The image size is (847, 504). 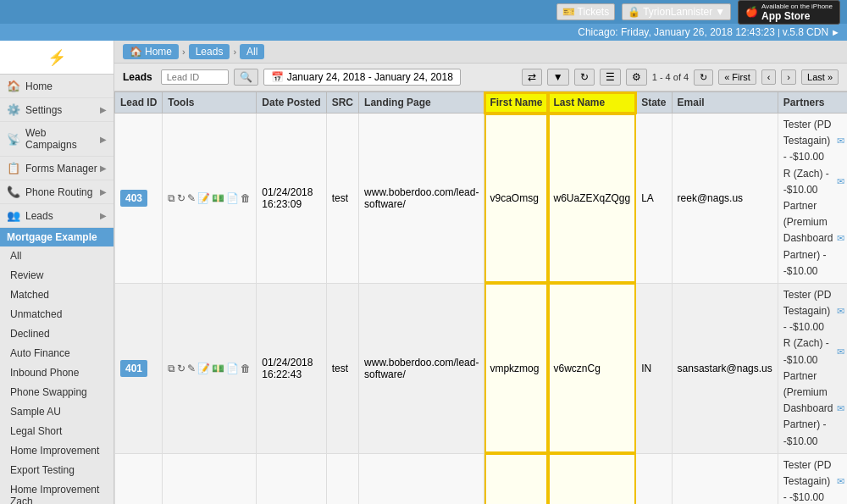 What do you see at coordinates (210, 103) in the screenshot?
I see `col-header-tools: Tools` at bounding box center [210, 103].